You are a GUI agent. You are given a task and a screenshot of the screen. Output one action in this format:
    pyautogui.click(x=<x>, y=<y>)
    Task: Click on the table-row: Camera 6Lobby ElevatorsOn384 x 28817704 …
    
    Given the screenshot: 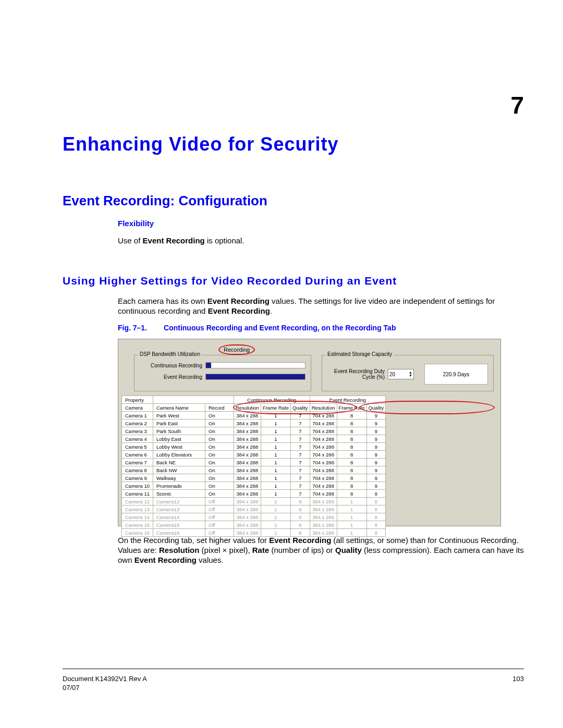 What is the action you would take?
    pyautogui.click(x=254, y=454)
    